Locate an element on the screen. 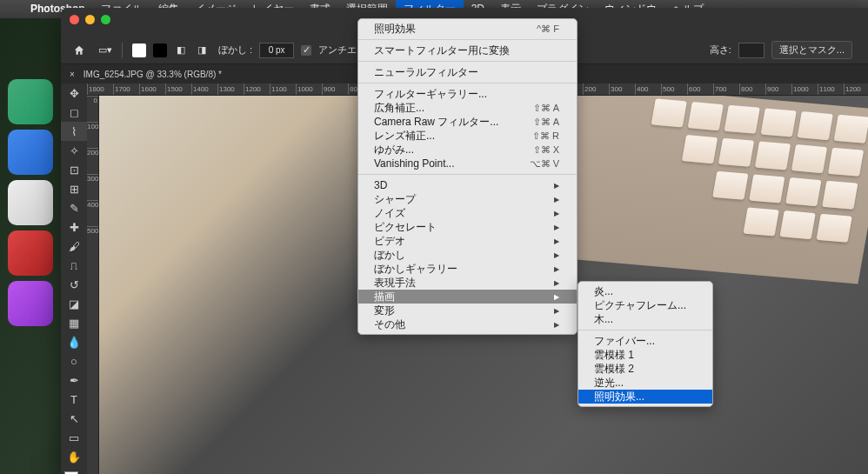  shape-tool: ▭ is located at coordinates (74, 437).